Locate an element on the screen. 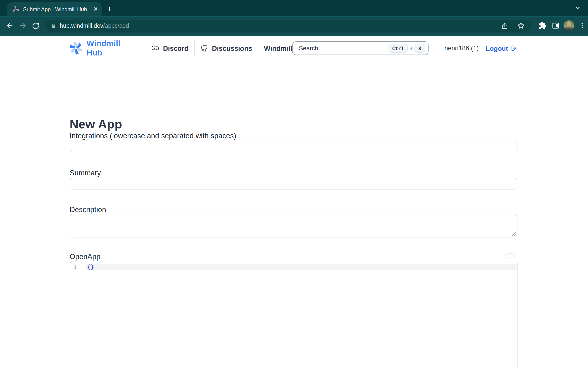  logout-link: Logout is located at coordinates (502, 48).